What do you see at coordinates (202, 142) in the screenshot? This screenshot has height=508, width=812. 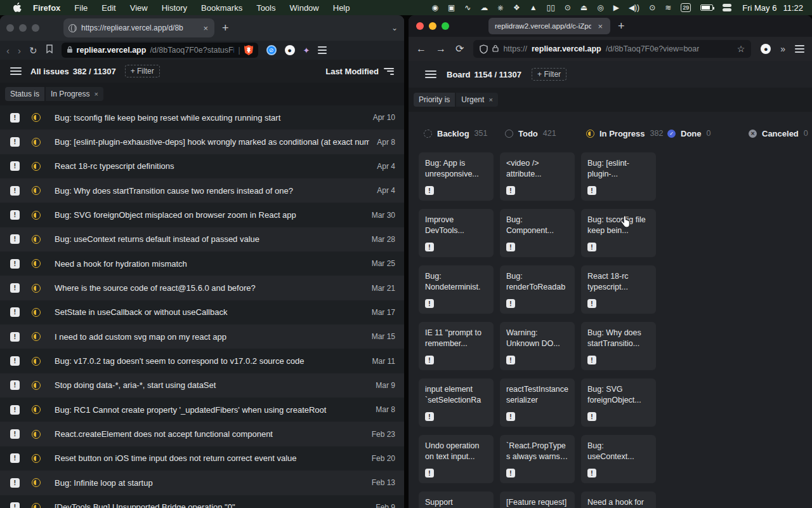 I see `issue-row: ! Bug: [eslint-plugin-exhaustive-deps] h…` at bounding box center [202, 142].